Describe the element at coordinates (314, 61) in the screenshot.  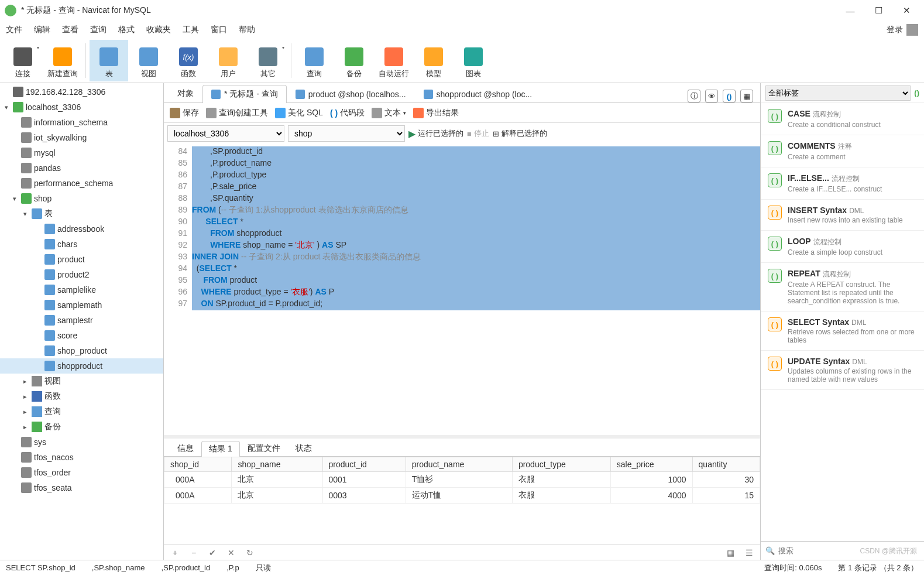
I see `tb-query: 查询` at that location.